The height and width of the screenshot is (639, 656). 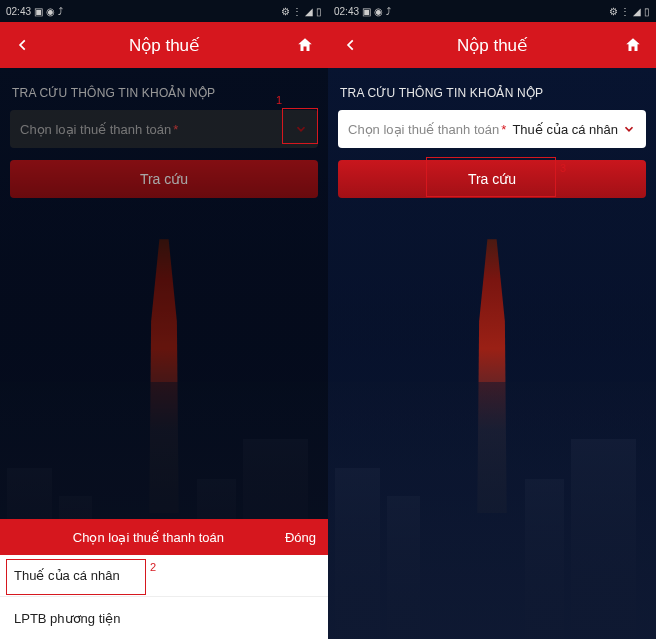 What do you see at coordinates (424, 130) in the screenshot?
I see `select-placeholder: Chọn loại thuế thanh toán` at bounding box center [424, 130].